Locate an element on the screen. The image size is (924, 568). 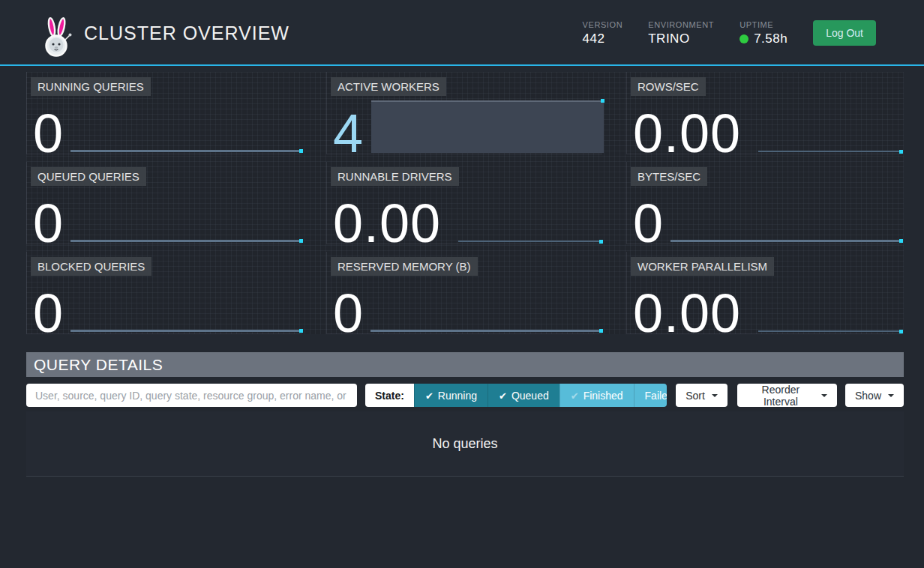
stat-tile-queued-queries: QUEUED QUERIES 0 is located at coordinates (164, 203).